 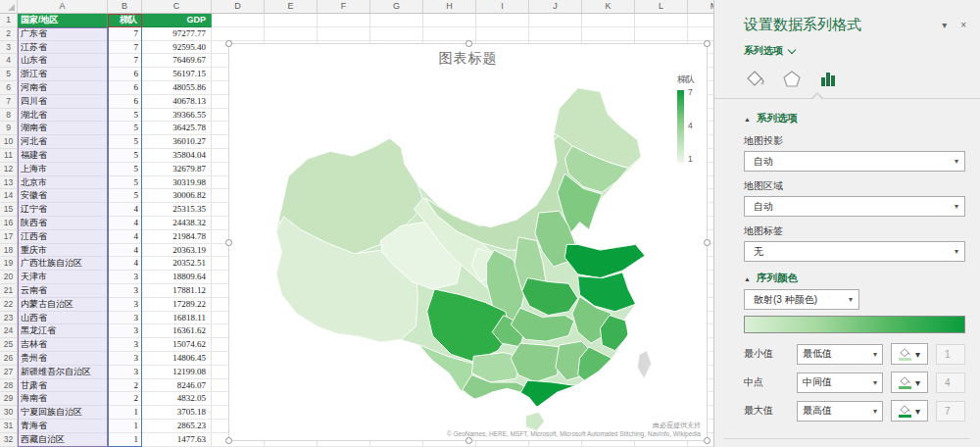 I want to click on cell-gdp: 92595.40, so click(x=176, y=48).